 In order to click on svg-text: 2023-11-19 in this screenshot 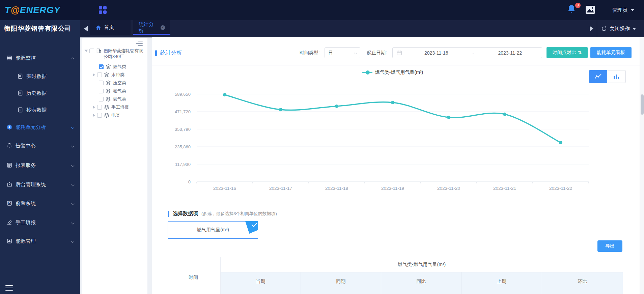, I will do `click(393, 188)`.